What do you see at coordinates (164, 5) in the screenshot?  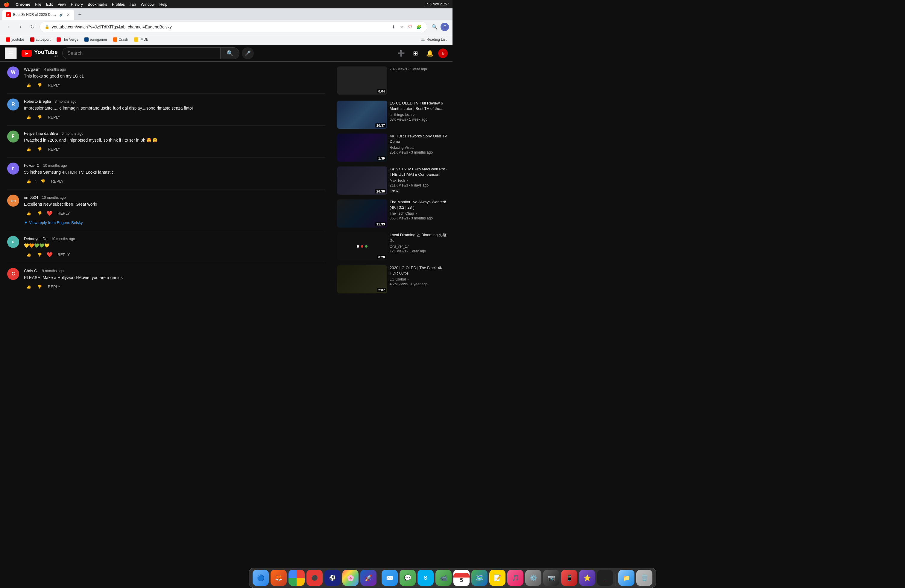 I see `menu-help: Help` at bounding box center [164, 5].